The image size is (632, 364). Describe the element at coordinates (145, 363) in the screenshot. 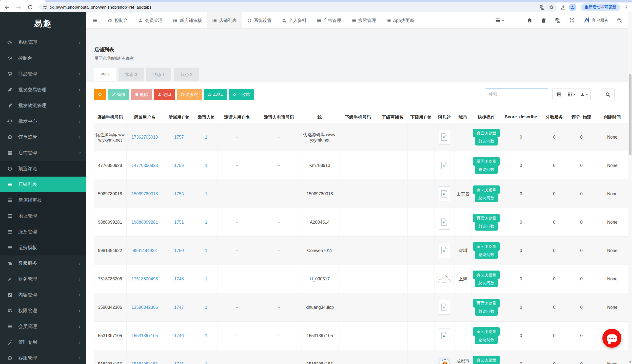

I see `owner-name-link: 15183984156` at that location.